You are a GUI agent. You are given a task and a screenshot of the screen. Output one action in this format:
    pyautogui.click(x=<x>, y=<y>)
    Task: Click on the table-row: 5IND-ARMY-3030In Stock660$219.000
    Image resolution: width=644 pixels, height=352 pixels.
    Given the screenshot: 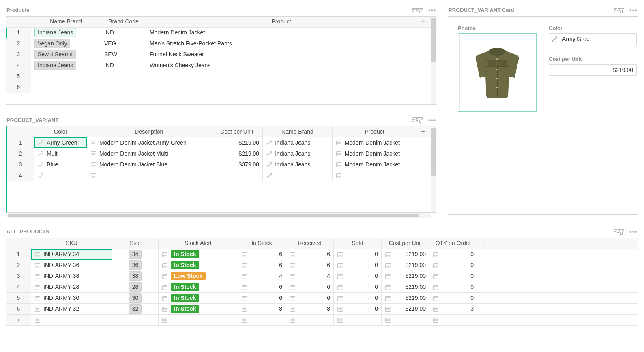 What is the action you would take?
    pyautogui.click(x=322, y=298)
    